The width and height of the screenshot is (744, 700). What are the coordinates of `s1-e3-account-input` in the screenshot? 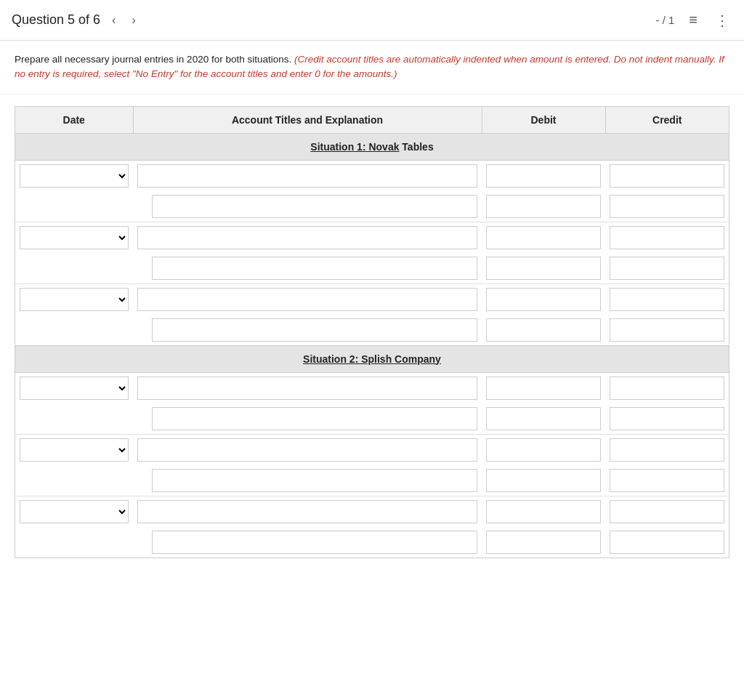 It's located at (307, 299).